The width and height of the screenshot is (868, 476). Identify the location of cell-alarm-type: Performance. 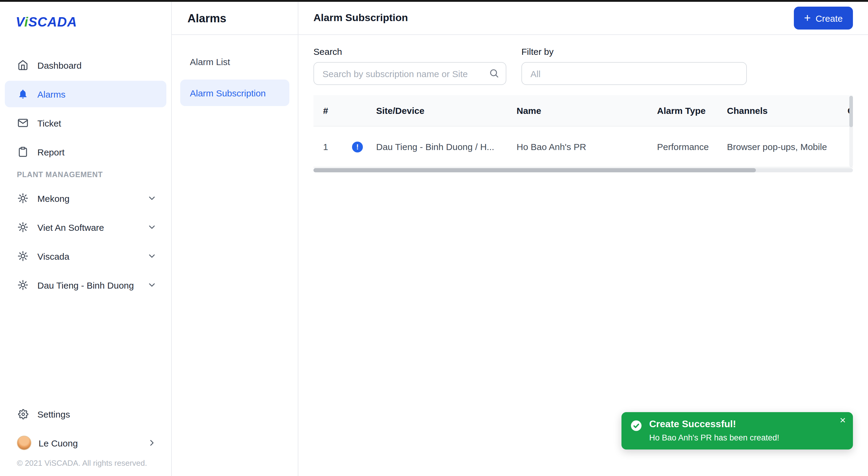
(682, 146).